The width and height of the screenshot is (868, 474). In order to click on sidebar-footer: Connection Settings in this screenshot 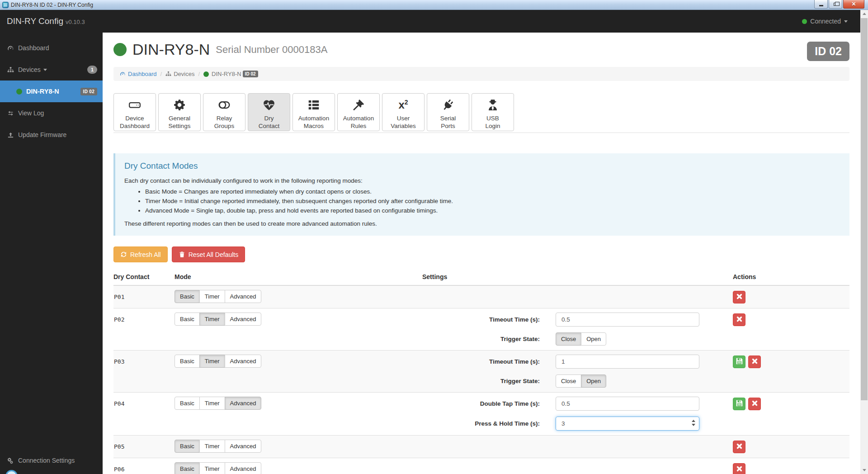, I will do `click(52, 460)`.